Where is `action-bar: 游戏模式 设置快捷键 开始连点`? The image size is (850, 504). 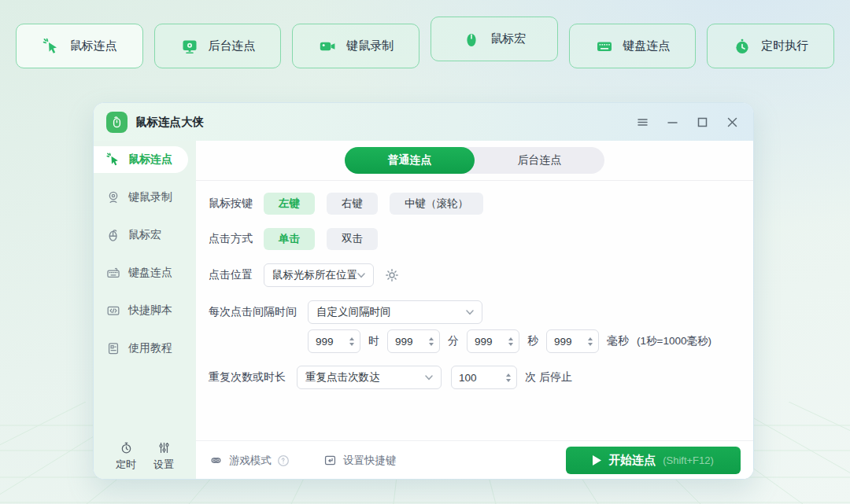
action-bar: 游戏模式 设置快捷键 开始连点 is located at coordinates (475, 460).